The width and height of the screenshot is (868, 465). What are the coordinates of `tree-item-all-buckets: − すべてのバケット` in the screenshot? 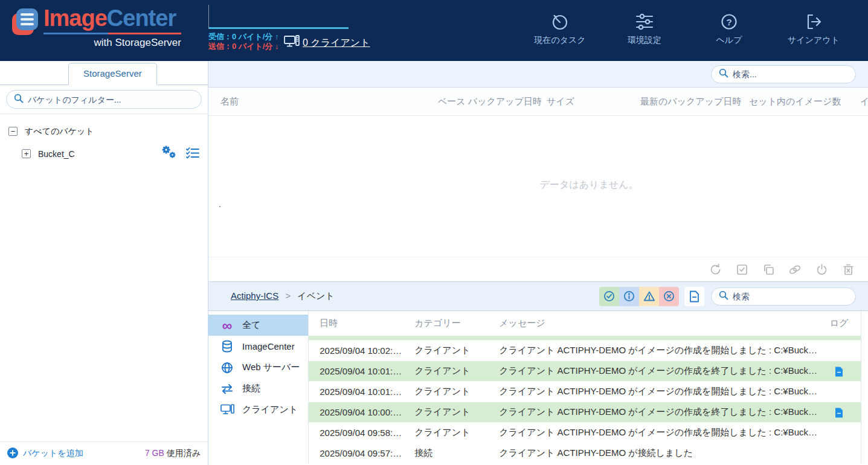 It's located at (104, 132).